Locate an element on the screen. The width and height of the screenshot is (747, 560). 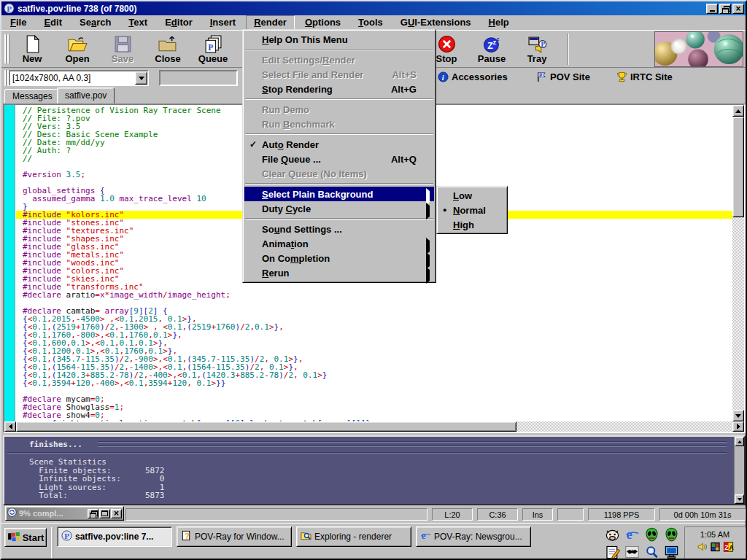
queue-button: PQueue is located at coordinates (213, 50).